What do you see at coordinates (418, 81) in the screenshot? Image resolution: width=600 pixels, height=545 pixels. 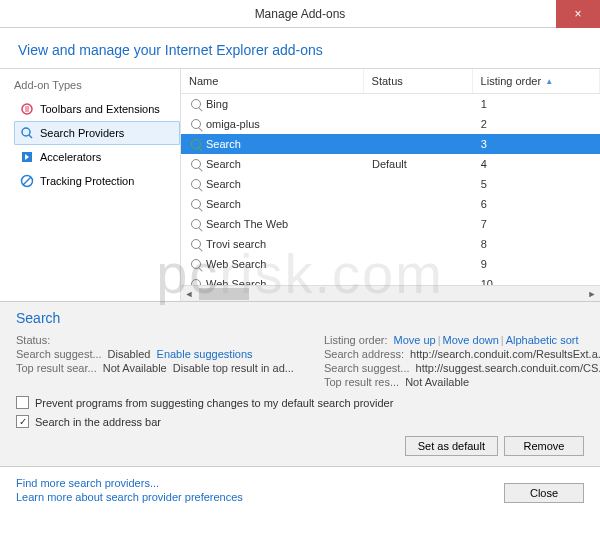 I see `column-status: Status` at bounding box center [418, 81].